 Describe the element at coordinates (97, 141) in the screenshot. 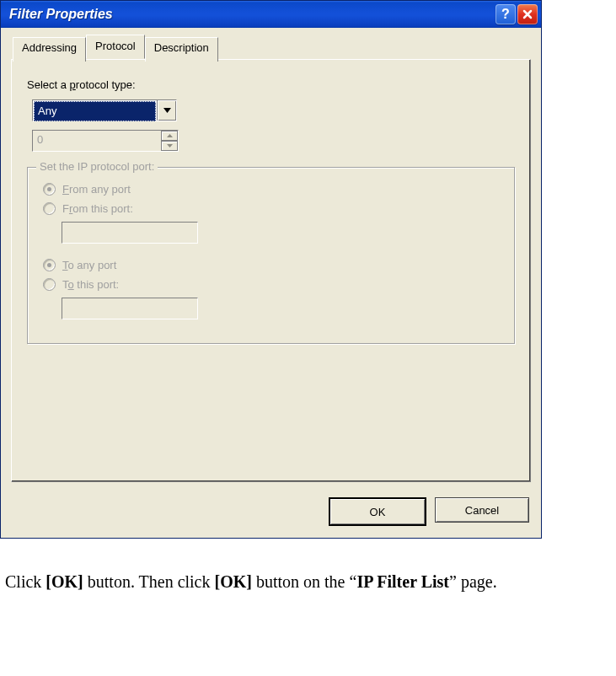

I see `spinner-value: 0` at that location.